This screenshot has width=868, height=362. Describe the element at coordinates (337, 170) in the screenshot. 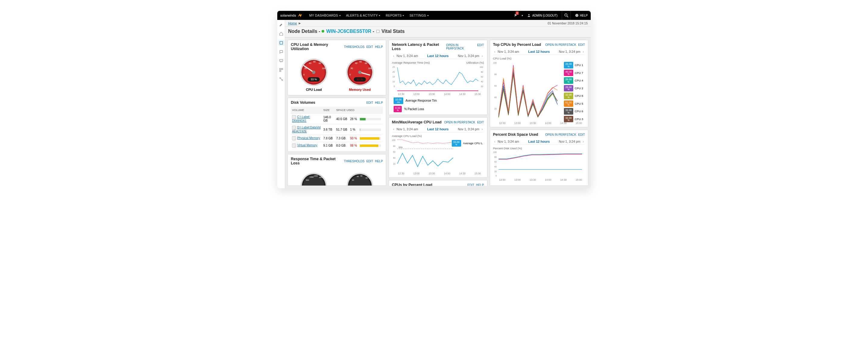

I see `card-rt-pl: Response Time & Packet Loss THRESHOLDS E…` at that location.